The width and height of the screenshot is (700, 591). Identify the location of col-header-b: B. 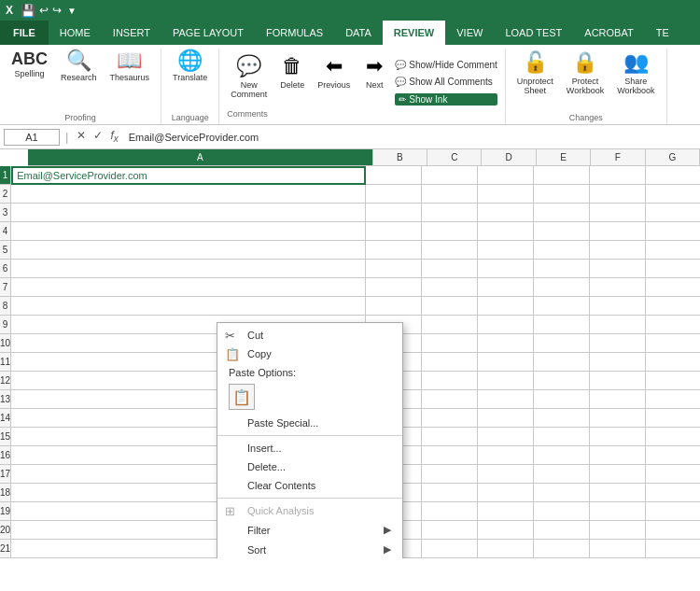
(400, 157).